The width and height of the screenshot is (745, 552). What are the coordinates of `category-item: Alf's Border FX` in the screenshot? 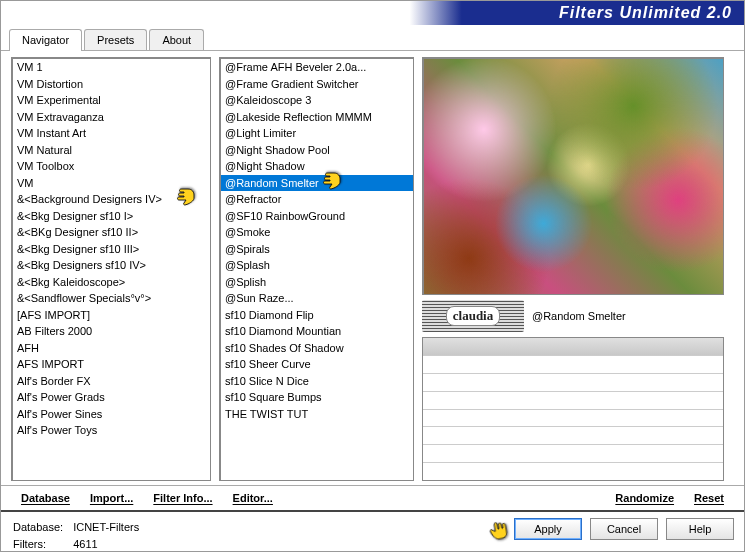 It's located at (112, 382).